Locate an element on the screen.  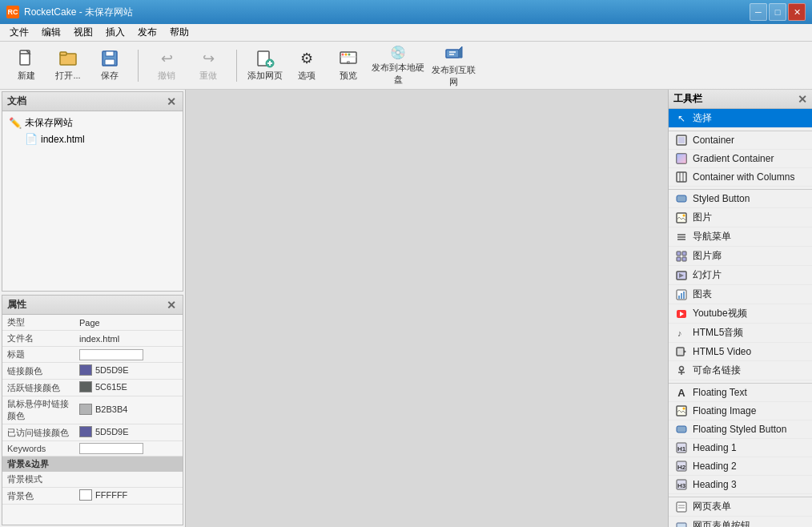
tool-floating-image: Floating Image is located at coordinates (740, 412).